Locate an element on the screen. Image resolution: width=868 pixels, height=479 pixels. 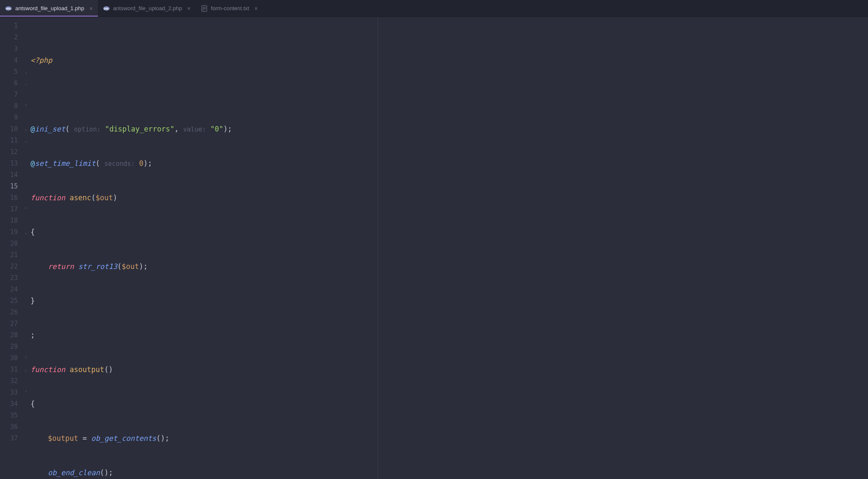
code-line is located at coordinates (448, 95).